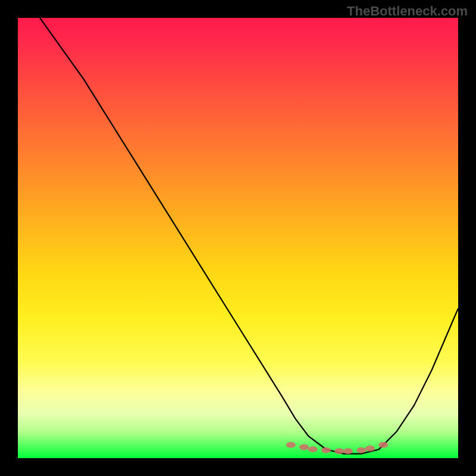 The height and width of the screenshot is (476, 476). What do you see at coordinates (337, 448) in the screenshot?
I see `low-region-dots` at bounding box center [337, 448].